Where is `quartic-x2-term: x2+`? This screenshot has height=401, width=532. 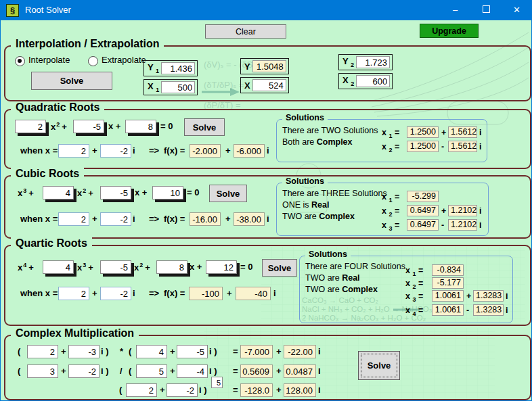
quartic-x2-term: x2+ is located at coordinates (142, 267).